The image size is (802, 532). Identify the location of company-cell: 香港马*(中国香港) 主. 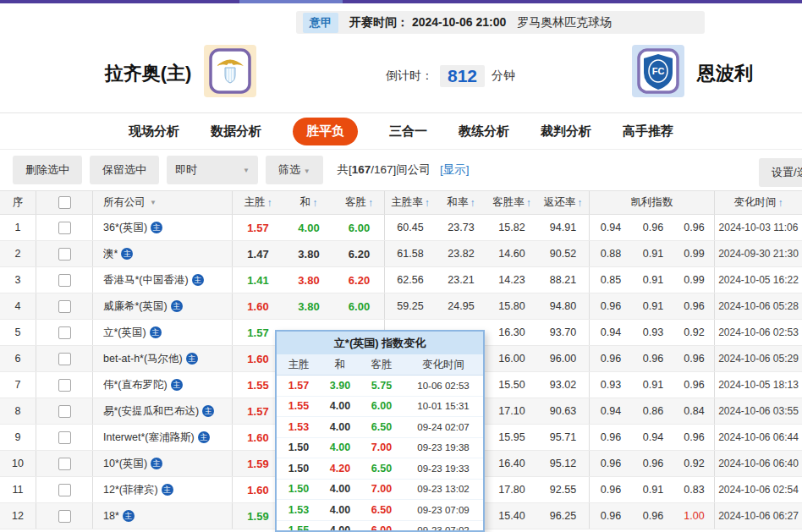
(162, 280).